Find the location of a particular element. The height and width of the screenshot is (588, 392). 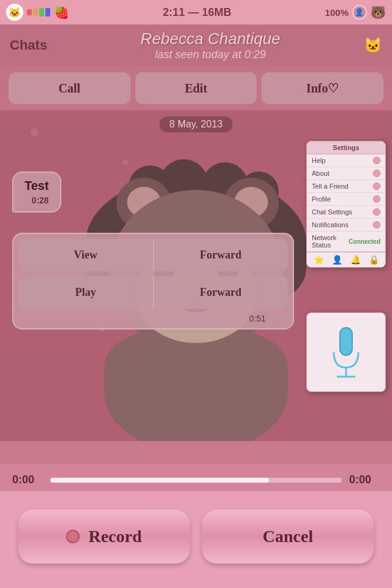

hello-kitty-icon: 🐱 is located at coordinates (15, 12).